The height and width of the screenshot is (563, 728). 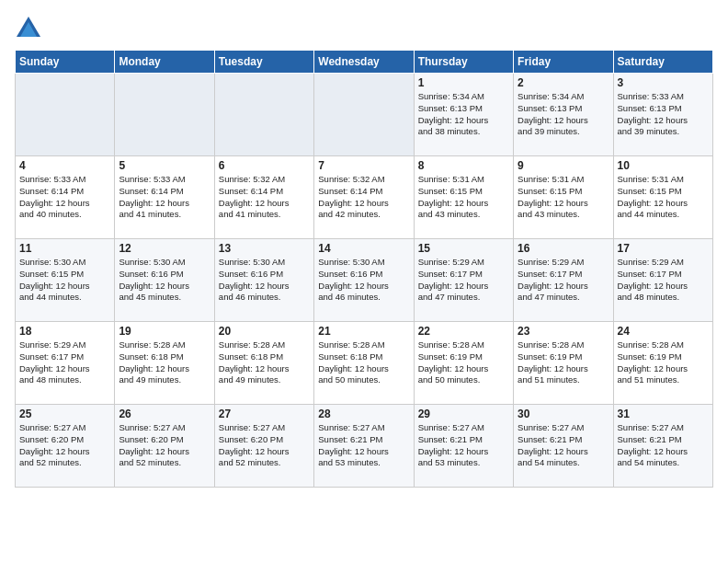 I want to click on day-number: 8, so click(x=463, y=166).